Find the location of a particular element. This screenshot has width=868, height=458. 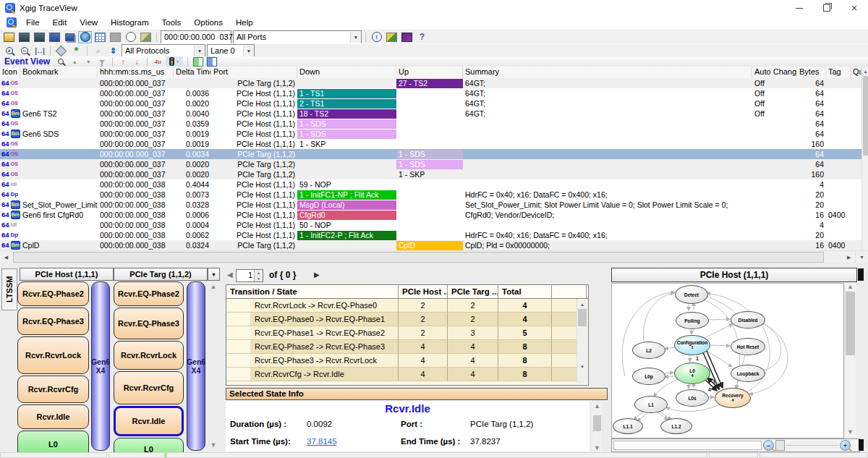

close-button: × is located at coordinates (854, 8).